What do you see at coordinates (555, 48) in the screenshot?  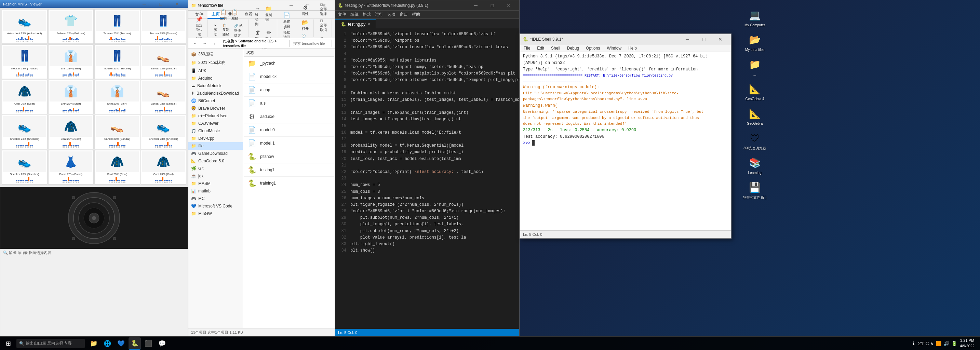 I see `idle-menu-shell: Shell` at bounding box center [555, 48].